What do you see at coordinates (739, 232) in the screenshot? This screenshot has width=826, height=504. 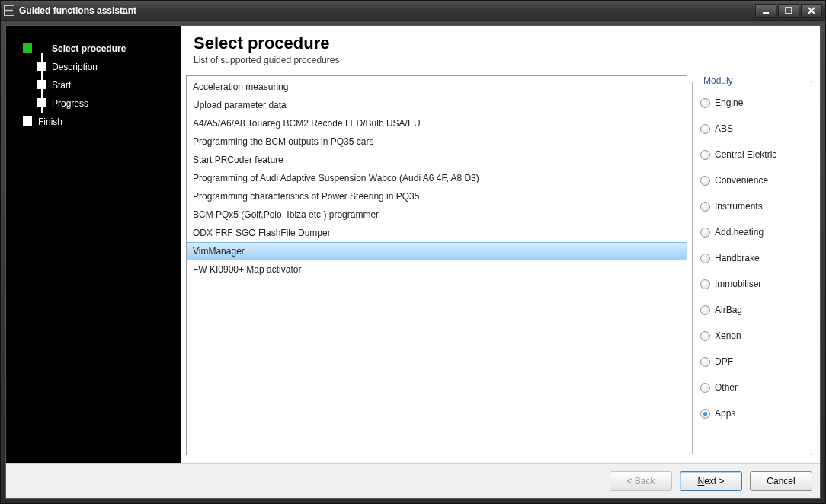 I see `module-label: Add.heating` at bounding box center [739, 232].